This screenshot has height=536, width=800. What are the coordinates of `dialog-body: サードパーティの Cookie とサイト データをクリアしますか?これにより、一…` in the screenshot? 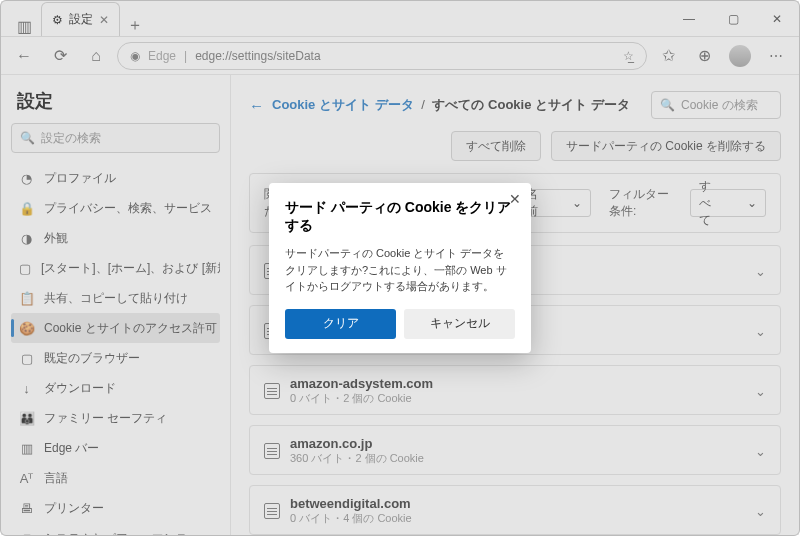 It's located at (400, 270).